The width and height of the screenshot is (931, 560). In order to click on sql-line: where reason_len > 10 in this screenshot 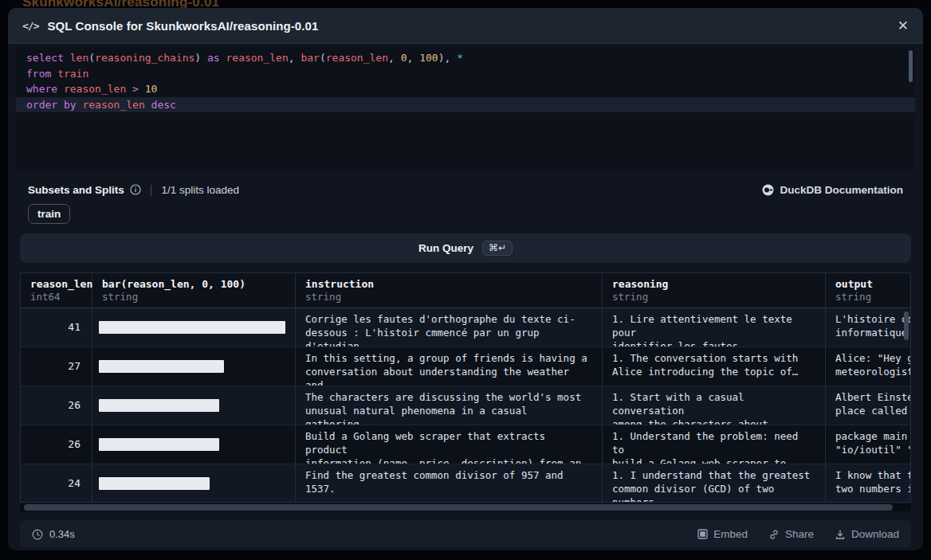, I will do `click(466, 89)`.